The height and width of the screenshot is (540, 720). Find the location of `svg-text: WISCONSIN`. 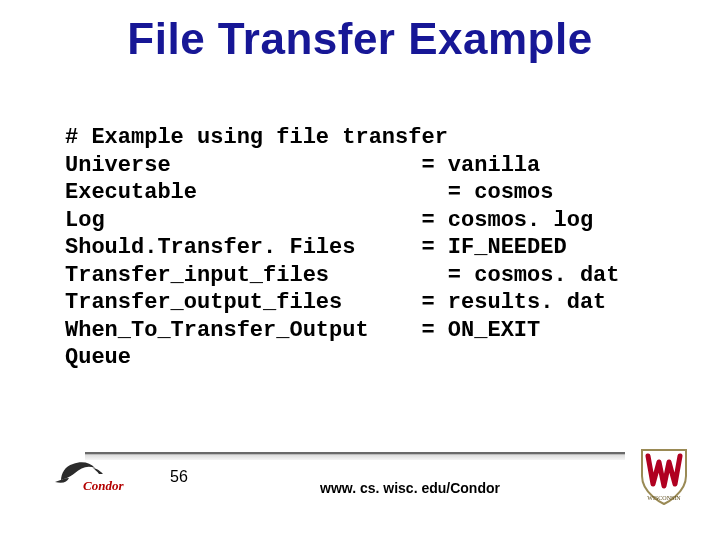

svg-text: WISCONSIN is located at coordinates (664, 498).